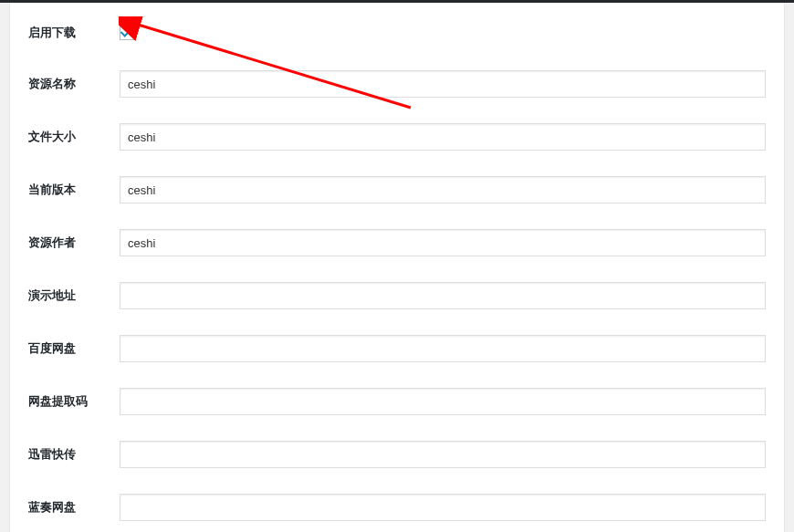 The height and width of the screenshot is (532, 794). Describe the element at coordinates (74, 507) in the screenshot. I see `lanzou-label: 蓝奏网盘` at that location.